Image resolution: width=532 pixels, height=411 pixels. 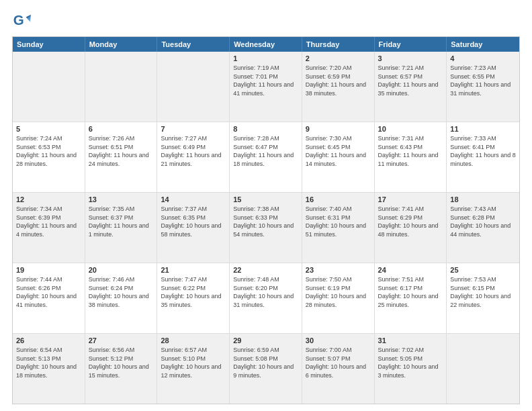 What do you see at coordinates (193, 199) in the screenshot?
I see `day-number: 14` at bounding box center [193, 199].